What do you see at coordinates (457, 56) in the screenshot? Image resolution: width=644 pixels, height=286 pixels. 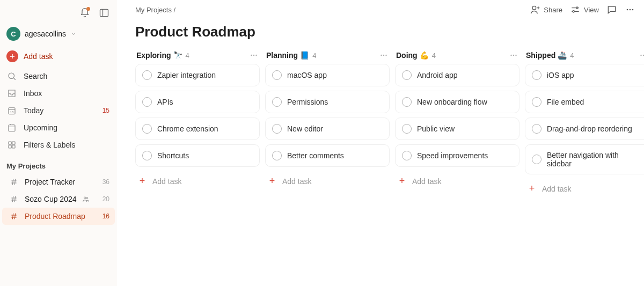 I see `column-header: Doing 💪4` at bounding box center [457, 56].